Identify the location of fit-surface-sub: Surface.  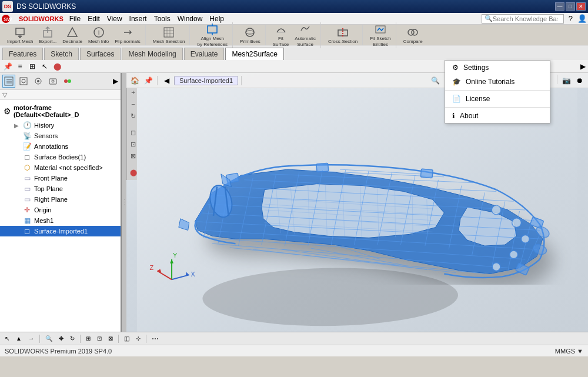
(281, 45).